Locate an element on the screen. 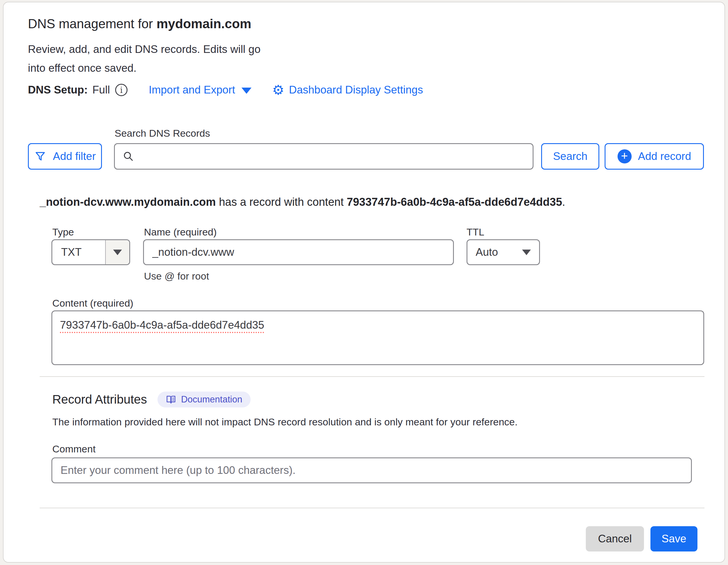  documentation-link: Documentation is located at coordinates (204, 400).